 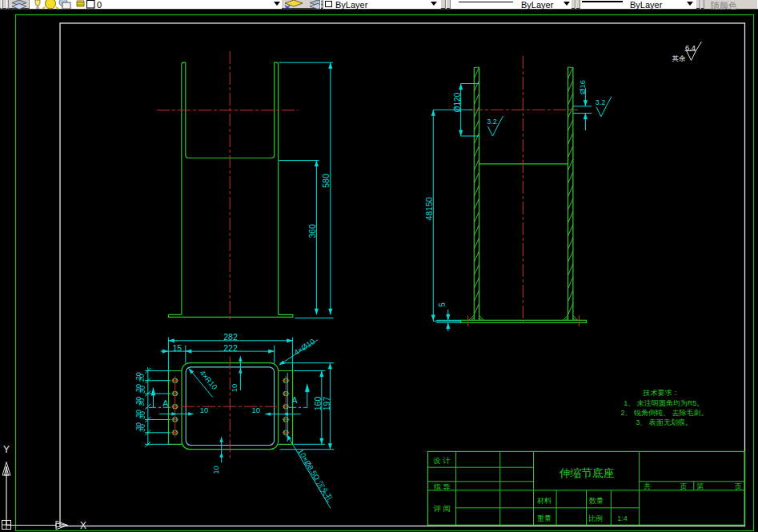 What do you see at coordinates (596, 501) in the screenshot?
I see `svg-text: 数量` at bounding box center [596, 501].